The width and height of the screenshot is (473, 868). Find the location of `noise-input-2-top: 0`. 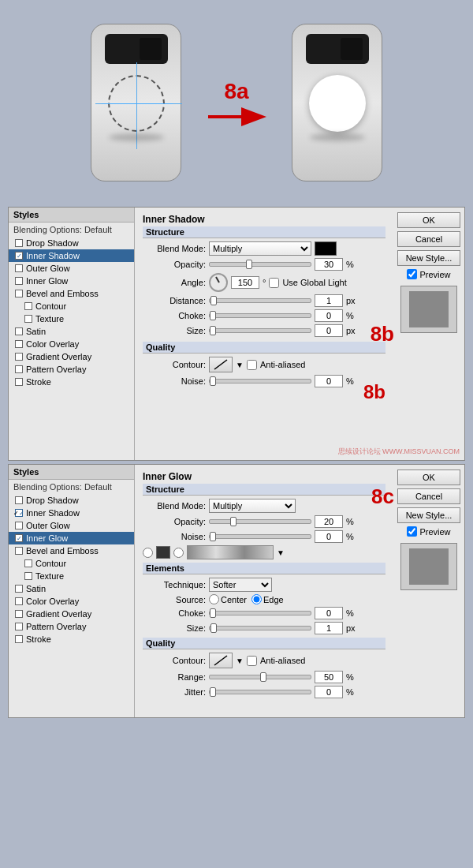

noise-input-2-top: 0 is located at coordinates (329, 537).